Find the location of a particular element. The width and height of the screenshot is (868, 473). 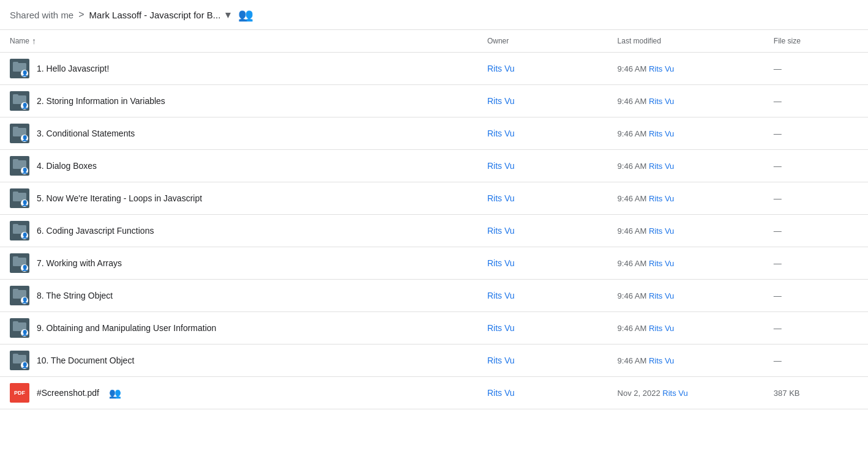

modified-cell: Nov 2, 2022 Rits Vu is located at coordinates (686, 393).